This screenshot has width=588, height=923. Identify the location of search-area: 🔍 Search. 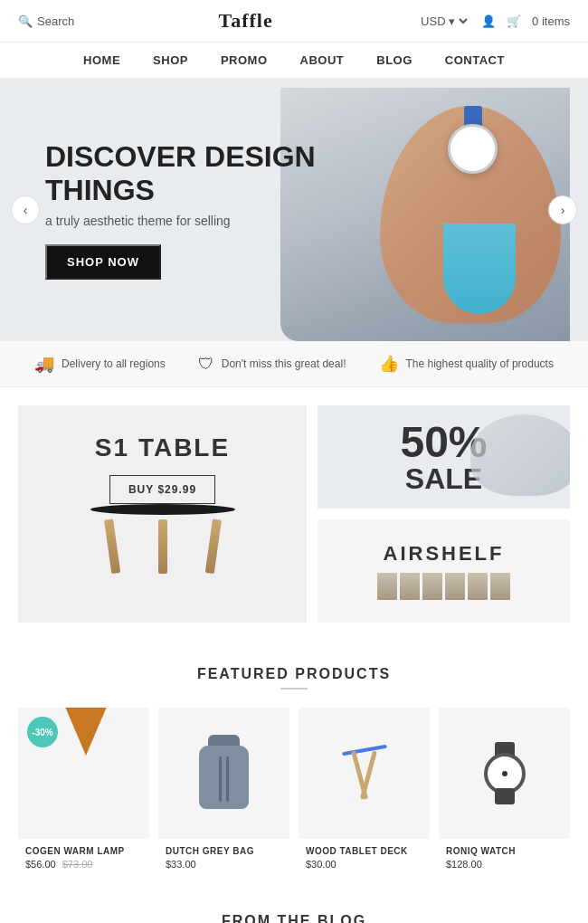
(46, 22).